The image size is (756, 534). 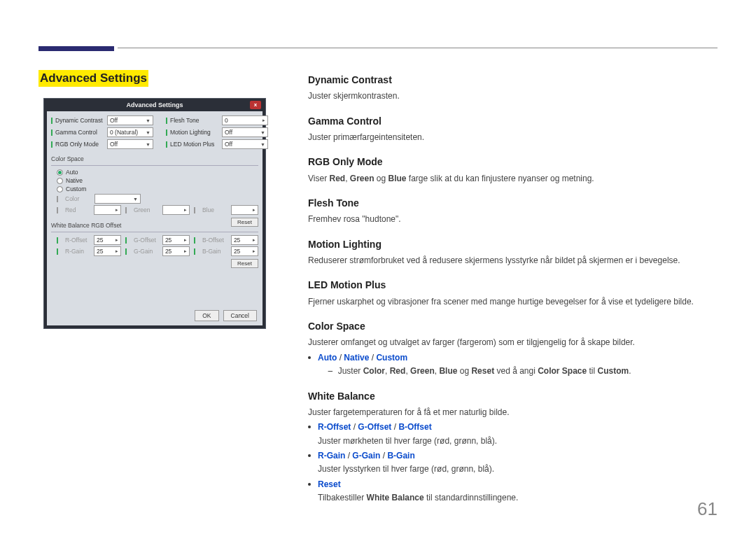 What do you see at coordinates (196, 120) in the screenshot?
I see `label-flesh-tone: Flesh Tone` at bounding box center [196, 120].